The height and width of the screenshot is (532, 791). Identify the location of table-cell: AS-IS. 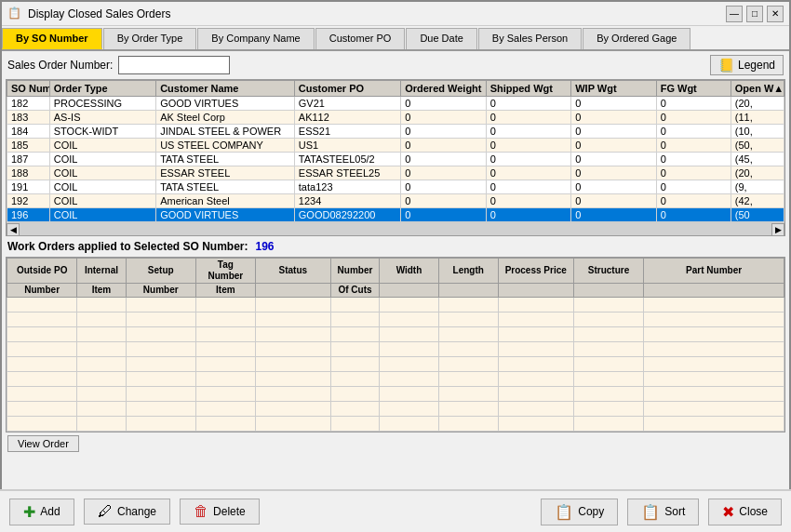
(102, 117).